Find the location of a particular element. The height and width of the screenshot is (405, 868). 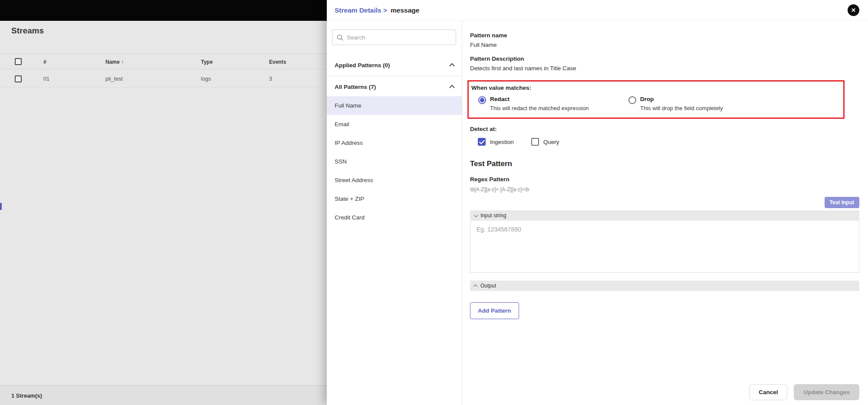

detect-options: Ingestion Query is located at coordinates (668, 142).